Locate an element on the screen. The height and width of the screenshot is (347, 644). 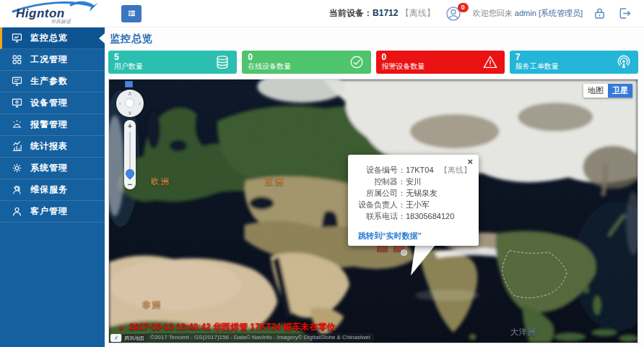
headset-person-icon is located at coordinates (17, 189).